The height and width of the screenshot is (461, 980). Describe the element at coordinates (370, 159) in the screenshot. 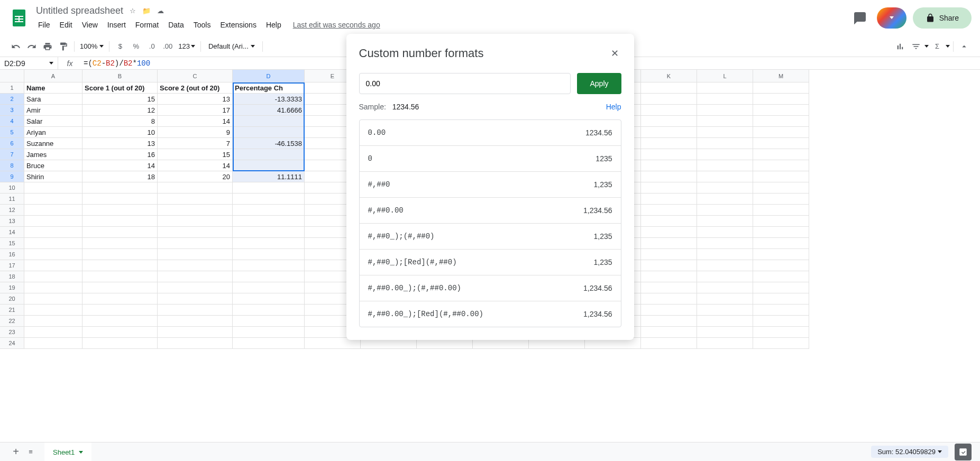

I see `format-pattern: 0` at that location.